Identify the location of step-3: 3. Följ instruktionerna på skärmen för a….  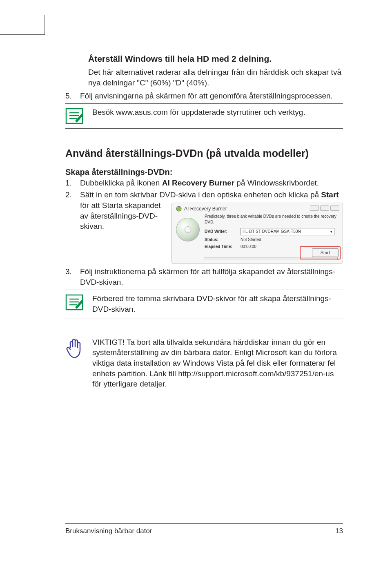
(204, 277).